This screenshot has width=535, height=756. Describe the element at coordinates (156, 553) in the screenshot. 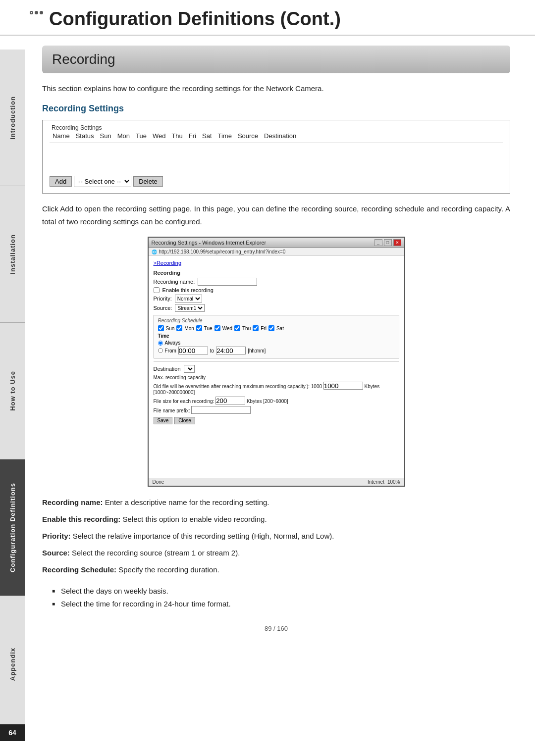

I see `desc-text-3: Select the recording source (stream 1 or…` at that location.